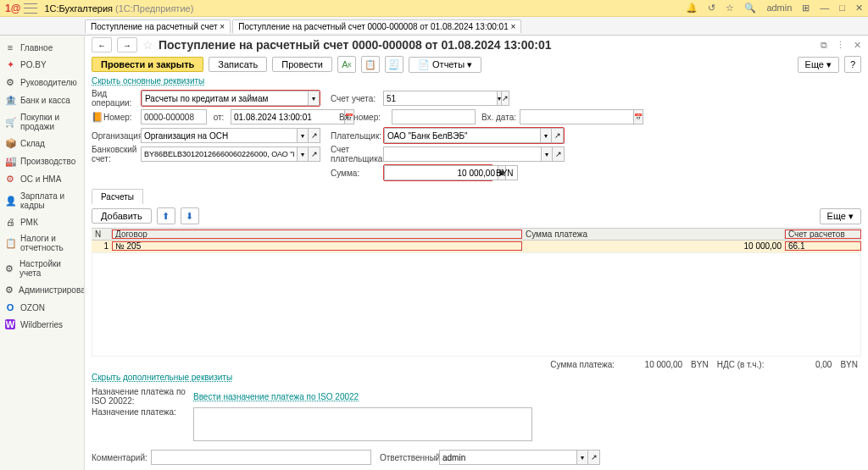 This screenshot has width=868, height=470. I want to click on detach-icon: ⧉, so click(824, 46).